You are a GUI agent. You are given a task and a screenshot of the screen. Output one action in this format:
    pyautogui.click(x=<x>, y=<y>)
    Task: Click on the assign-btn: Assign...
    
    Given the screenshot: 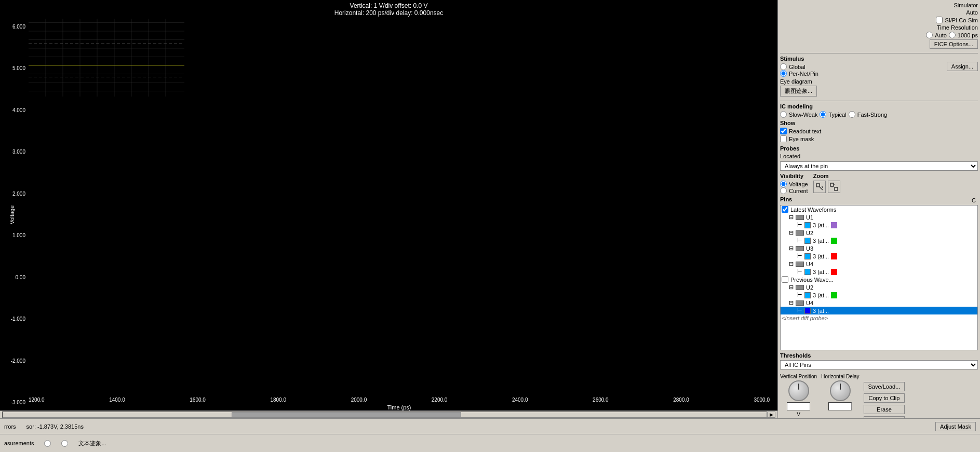 What is the action you would take?
    pyautogui.click(x=962, y=66)
    